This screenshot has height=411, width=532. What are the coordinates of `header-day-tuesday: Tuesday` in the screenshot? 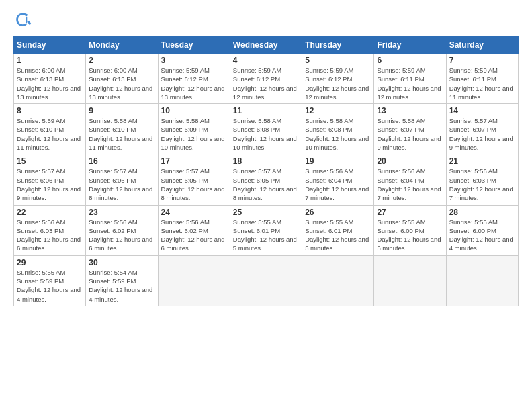 It's located at (193, 46).